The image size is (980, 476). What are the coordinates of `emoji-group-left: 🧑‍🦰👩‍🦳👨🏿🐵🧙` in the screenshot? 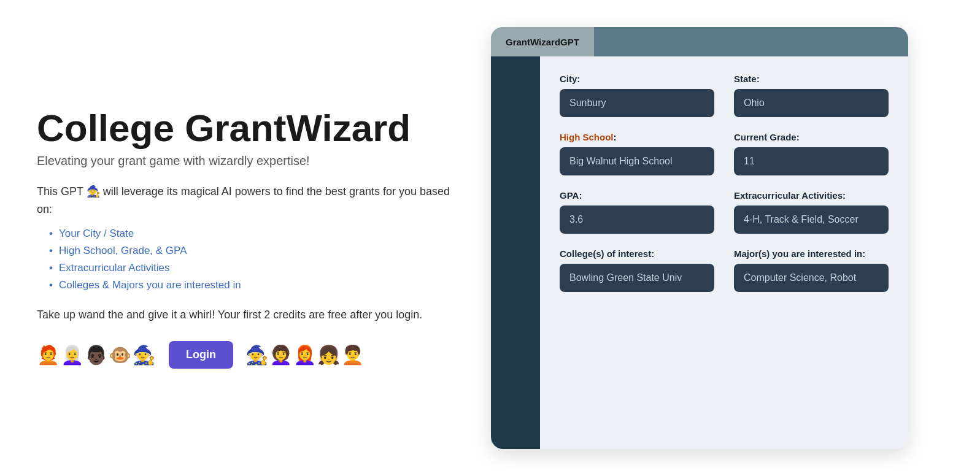 It's located at (97, 355).